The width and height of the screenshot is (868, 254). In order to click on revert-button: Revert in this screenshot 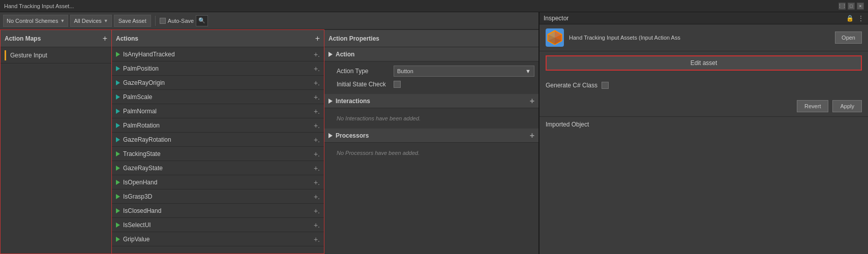, I will do `click(813, 106)`.